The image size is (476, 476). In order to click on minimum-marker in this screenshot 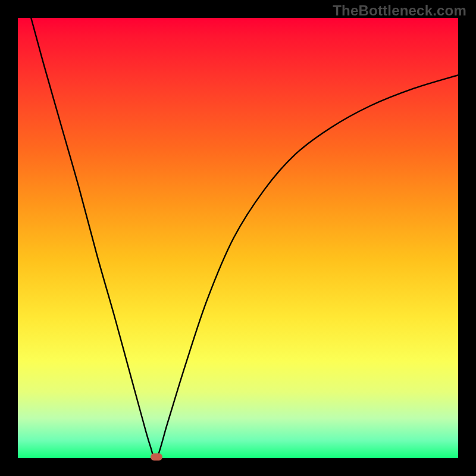, I will do `click(156, 457)`.